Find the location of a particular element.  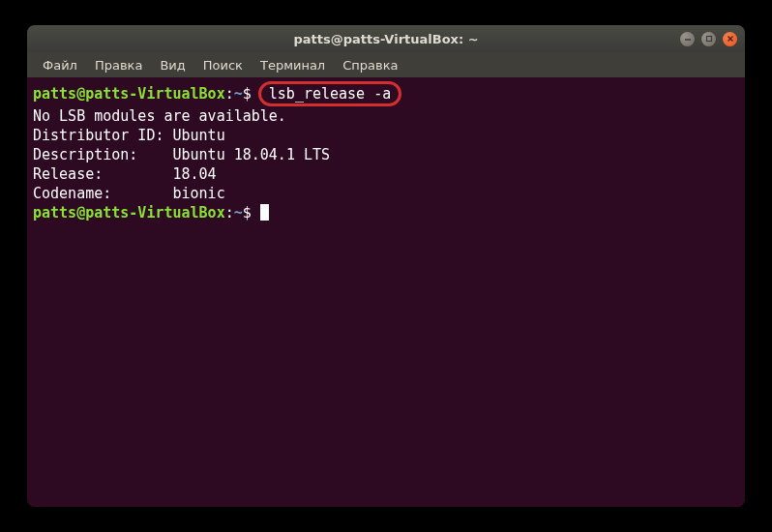

command-text: lsb_release -a is located at coordinates (330, 94).